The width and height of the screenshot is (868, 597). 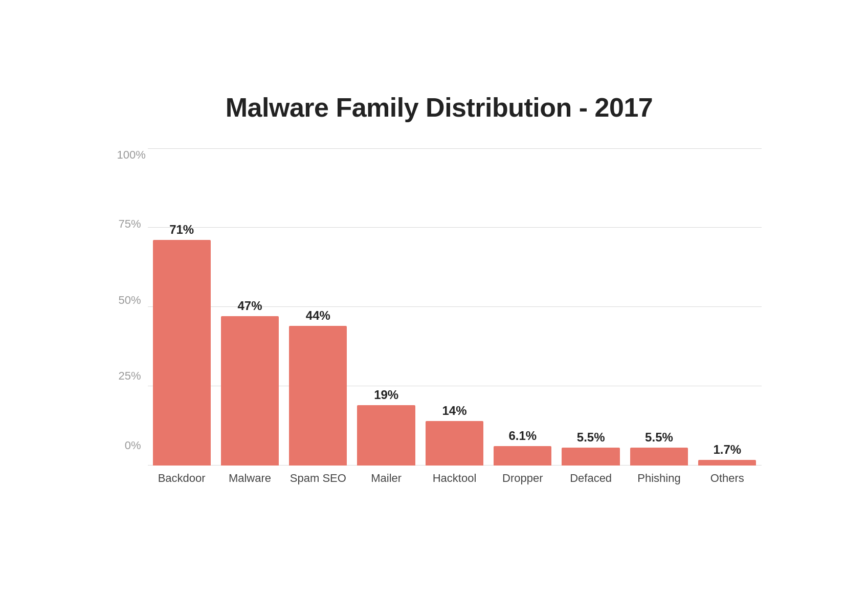 I want to click on x-axis-label: Others, so click(x=727, y=478).